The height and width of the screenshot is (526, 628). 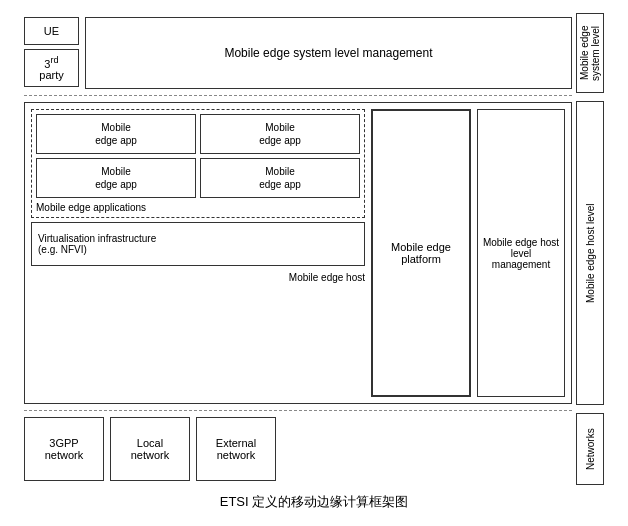 What do you see at coordinates (590, 253) in the screenshot?
I see `side-label-host: Mobile edge host level` at bounding box center [590, 253].